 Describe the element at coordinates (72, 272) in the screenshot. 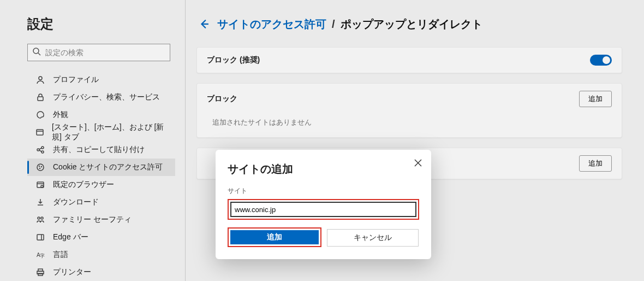

I see `sidebar-item-label: プリンター` at that location.